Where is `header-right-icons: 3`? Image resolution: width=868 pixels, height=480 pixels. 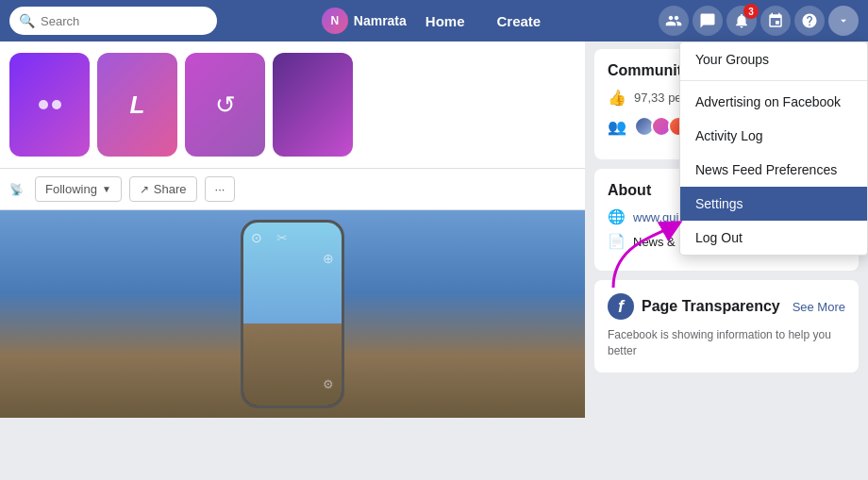 header-right-icons: 3 is located at coordinates (759, 21).